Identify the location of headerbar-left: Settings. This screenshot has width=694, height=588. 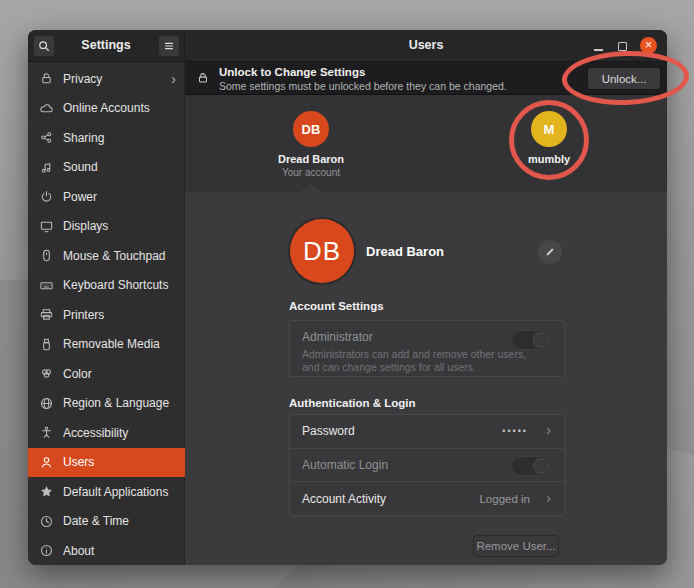
(106, 46).